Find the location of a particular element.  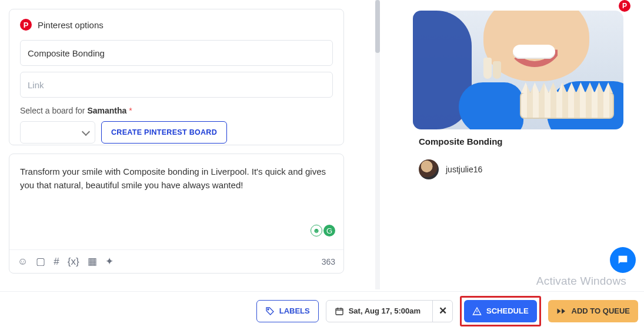

fast-forward-icon is located at coordinates (562, 311).